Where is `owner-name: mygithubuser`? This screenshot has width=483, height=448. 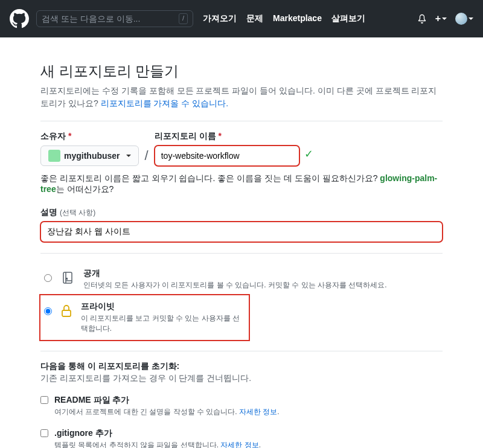 owner-name: mygithubuser is located at coordinates (92, 156).